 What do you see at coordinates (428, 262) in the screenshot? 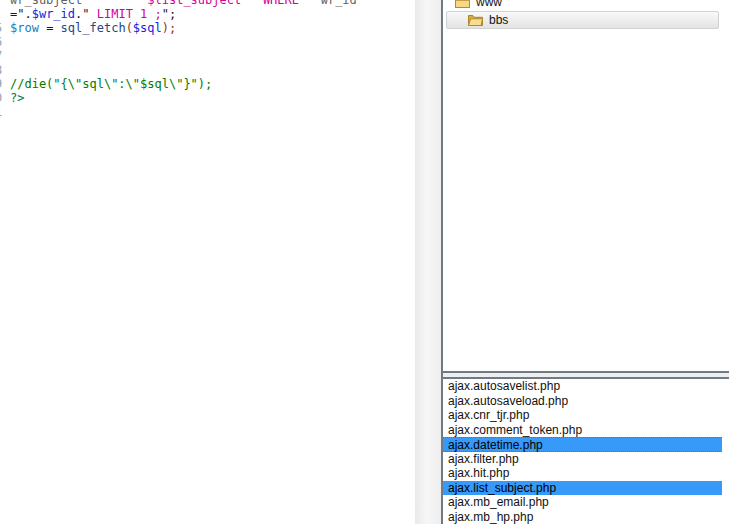
I see `editor-scrollbar-area` at bounding box center [428, 262].